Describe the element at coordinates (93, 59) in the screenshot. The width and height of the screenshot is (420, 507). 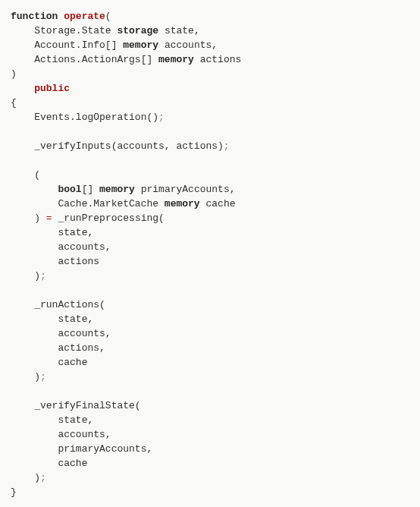
I see `param-type: Actions.ActionArgs[]` at that location.